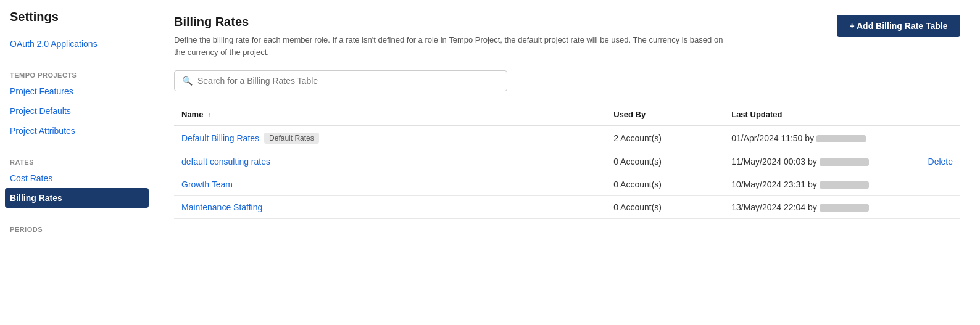 The height and width of the screenshot is (325, 980). Describe the element at coordinates (348, 81) in the screenshot. I see `search-input` at that location.